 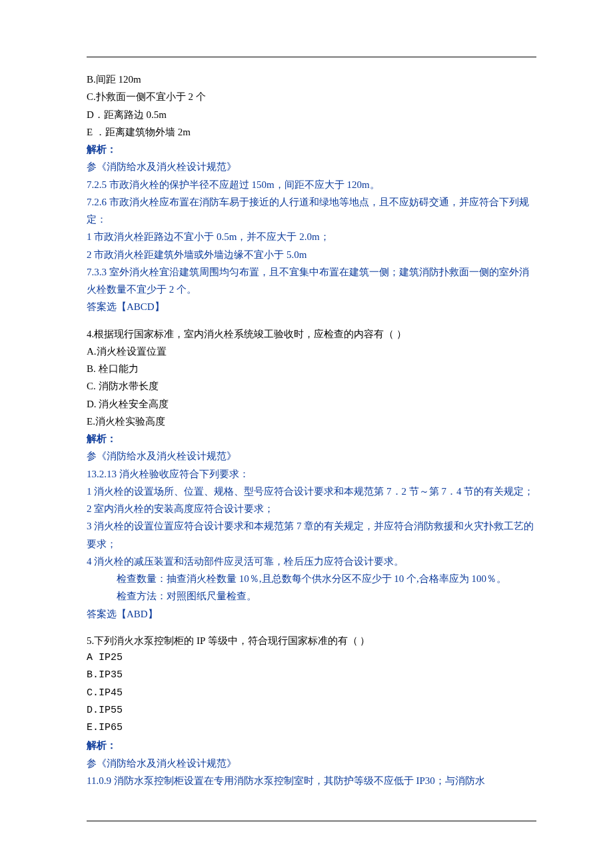 I want to click on q5-stem: 5.下列消火水泵控制柜的 IP 等级中，符合现行国家标准的有（ ）, so click(x=312, y=641).